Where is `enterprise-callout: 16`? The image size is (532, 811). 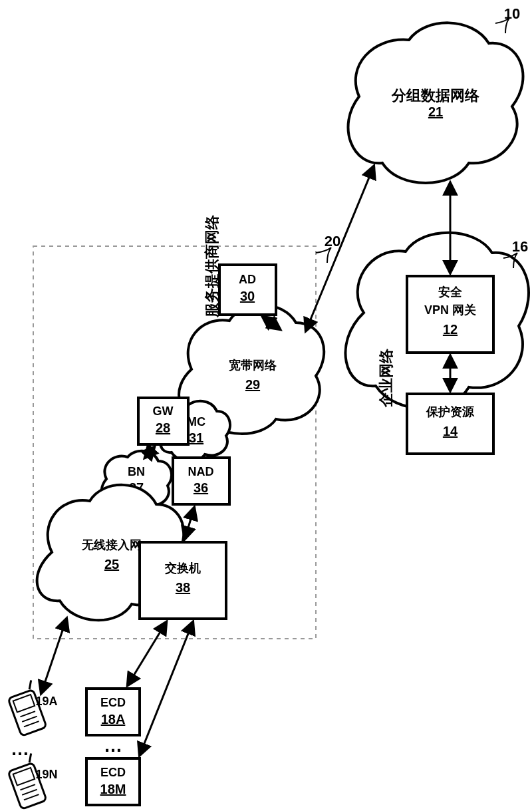
enterprise-callout: 16 is located at coordinates (520, 246).